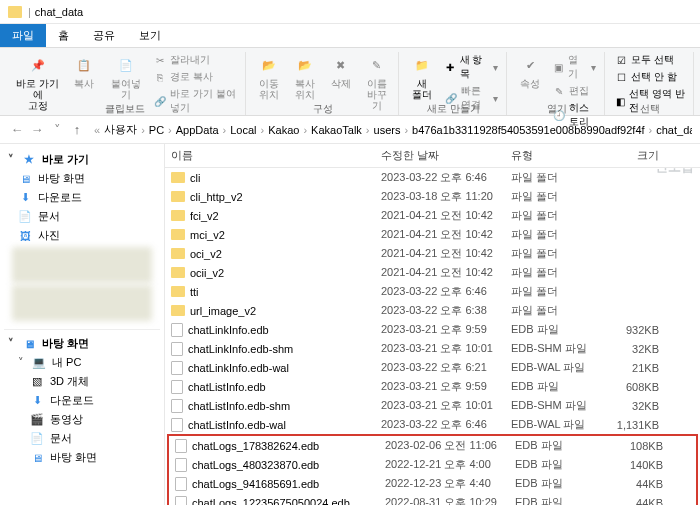  I want to click on table-row: cli_http_v22023-03-18 오후 11:20파일 폴더, so click(432, 196).